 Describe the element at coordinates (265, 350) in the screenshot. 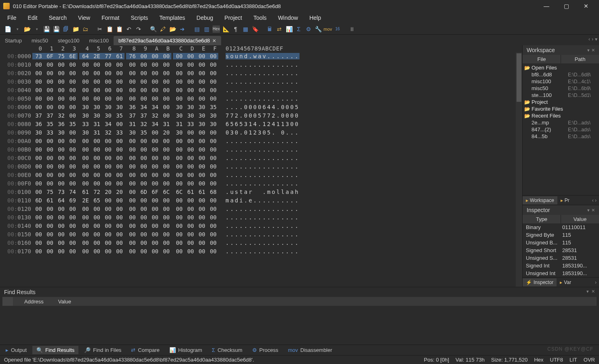

I see `bottom-tab-process: ⚙Process` at that location.